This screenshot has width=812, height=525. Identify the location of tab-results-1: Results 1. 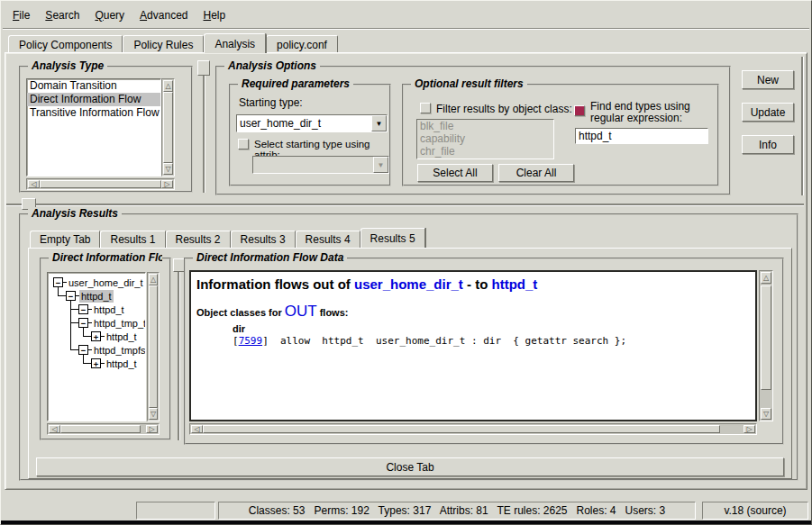
(132, 240).